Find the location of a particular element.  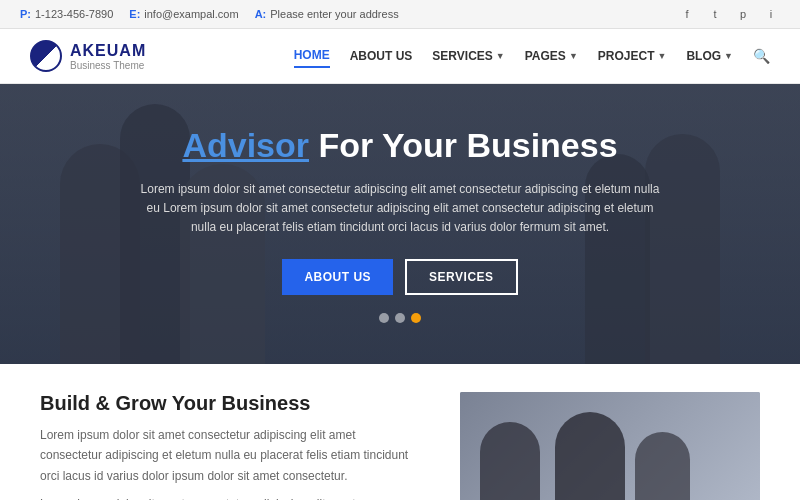

hero-dots is located at coordinates (400, 318).